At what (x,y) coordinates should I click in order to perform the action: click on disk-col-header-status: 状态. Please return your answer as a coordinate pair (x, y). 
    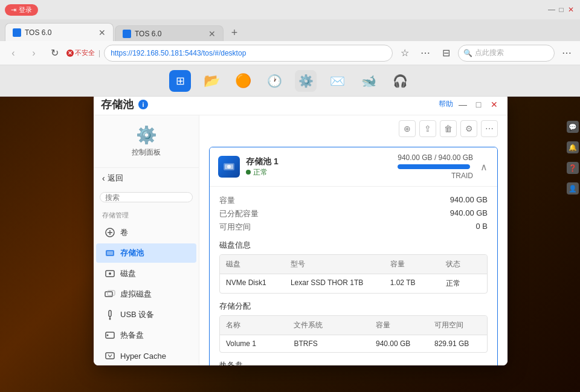
    Looking at the image, I should click on (463, 265).